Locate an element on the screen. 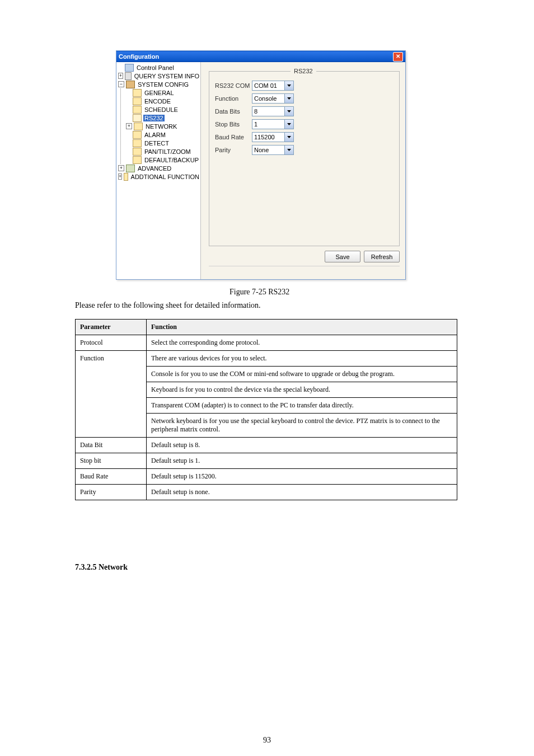 The image size is (534, 756). label-stop-bits: Stop Bits is located at coordinates (233, 124).